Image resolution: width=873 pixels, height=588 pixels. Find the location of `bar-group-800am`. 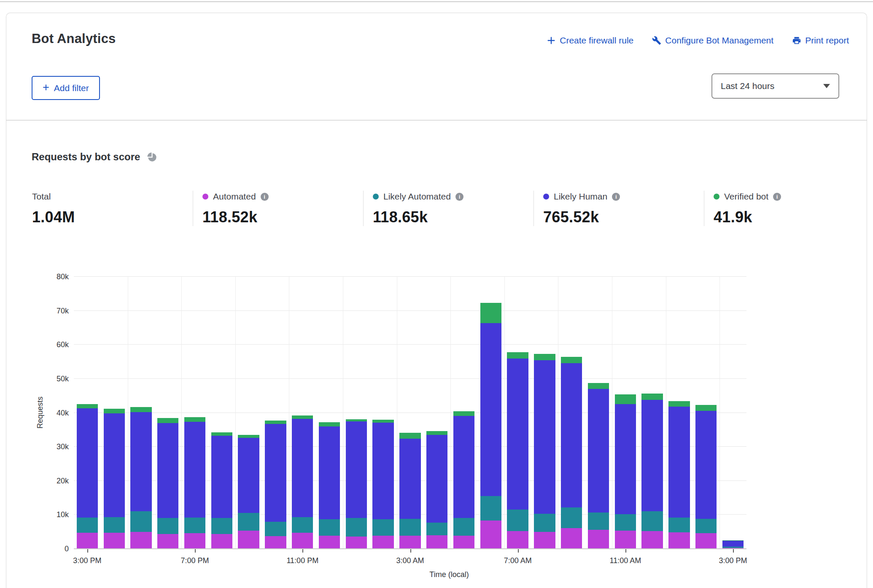

bar-group-800am is located at coordinates (545, 413).